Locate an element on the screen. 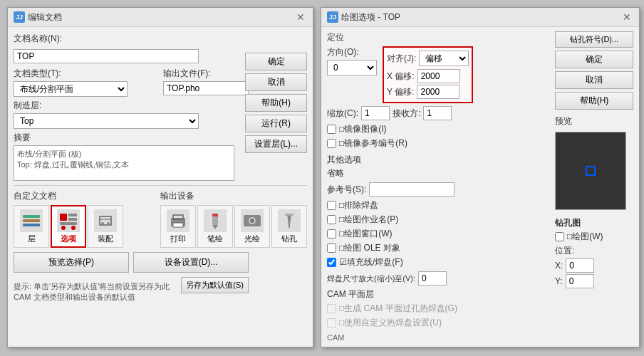 Image resolution: width=644 pixels, height=356 pixels. left-close-button: ✕ is located at coordinates (301, 17).